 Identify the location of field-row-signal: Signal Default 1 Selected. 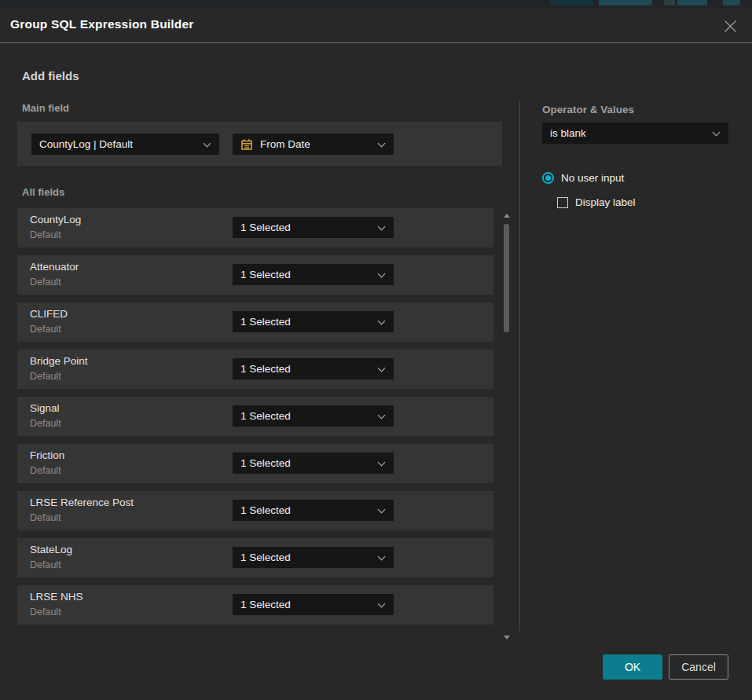
(255, 416).